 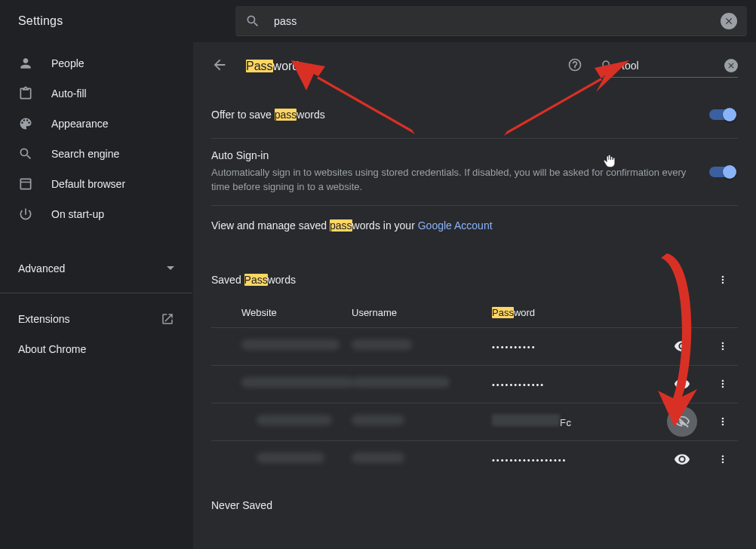 What do you see at coordinates (475, 66) in the screenshot?
I see `page-header: Passwords tool` at bounding box center [475, 66].